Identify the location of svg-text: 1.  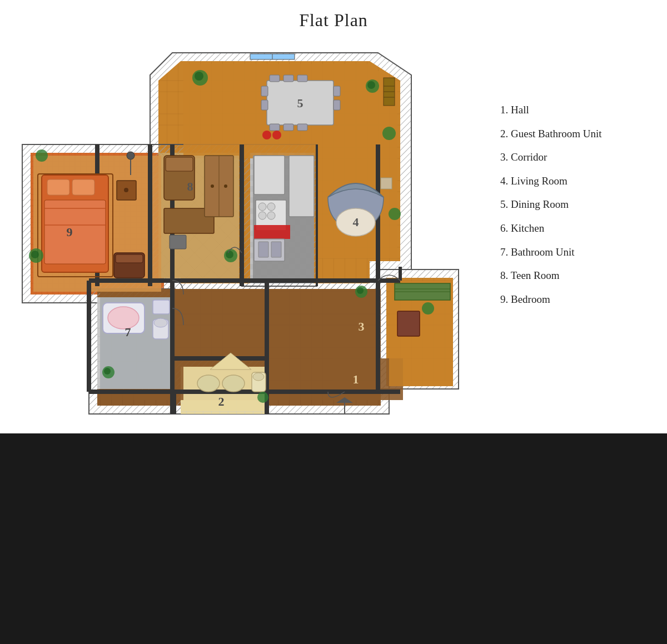
(356, 379).